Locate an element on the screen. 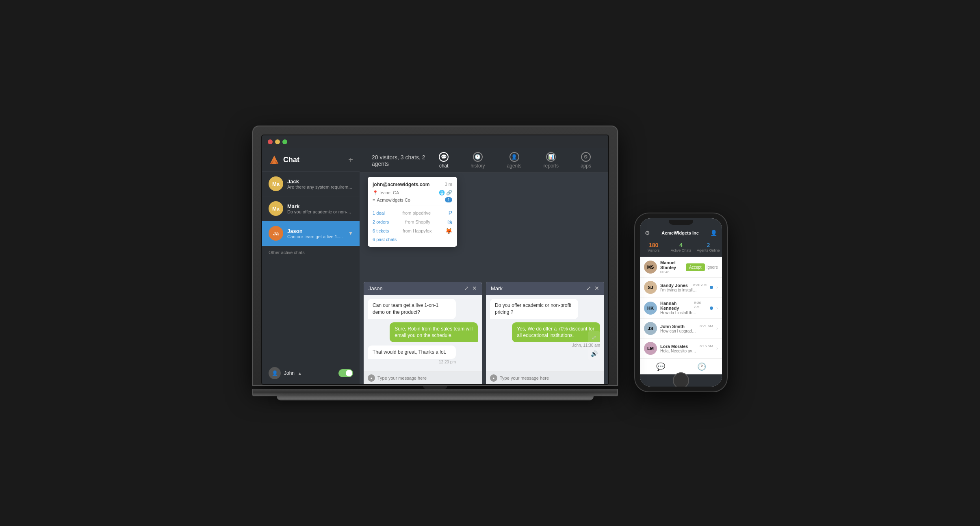 The width and height of the screenshot is (980, 526). lora-avatar: LM is located at coordinates (650, 348).